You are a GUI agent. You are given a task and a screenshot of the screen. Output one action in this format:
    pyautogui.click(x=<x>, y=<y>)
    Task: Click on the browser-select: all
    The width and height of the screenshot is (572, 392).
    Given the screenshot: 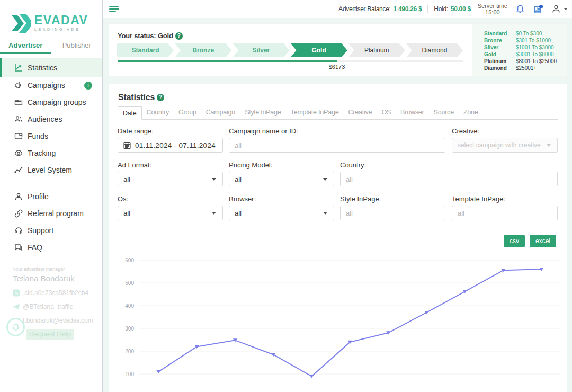 What is the action you would take?
    pyautogui.click(x=282, y=213)
    